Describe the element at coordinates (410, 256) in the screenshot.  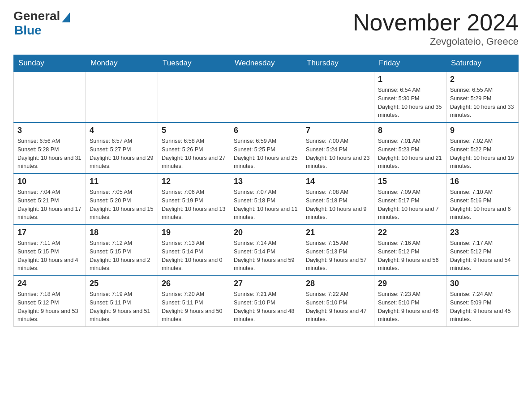
I see `day-info: Sunrise: 7:16 AMSunset: 5:12 PMDaylight:…` at that location.